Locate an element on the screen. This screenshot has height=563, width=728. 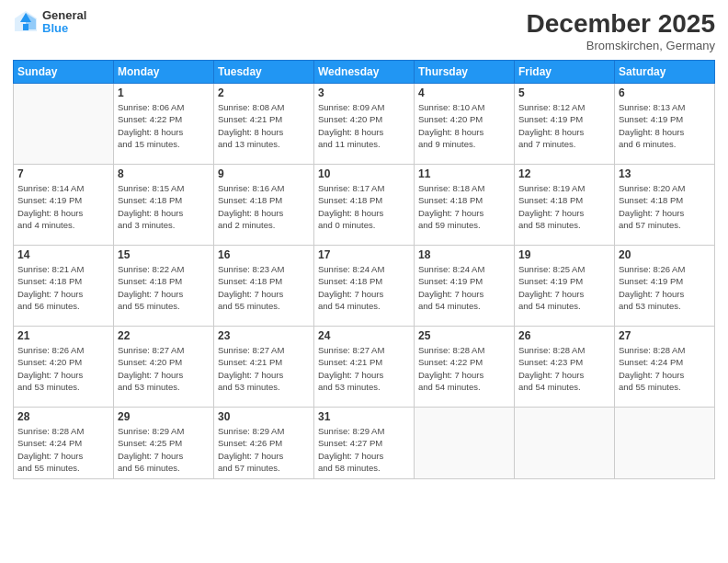
day-number: 24 is located at coordinates (364, 336).